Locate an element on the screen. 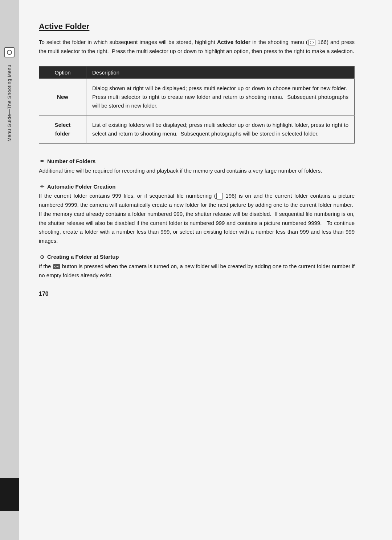 The image size is (392, 540). intro-paragraph: To select the folder in which subsequent… is located at coordinates (197, 47).